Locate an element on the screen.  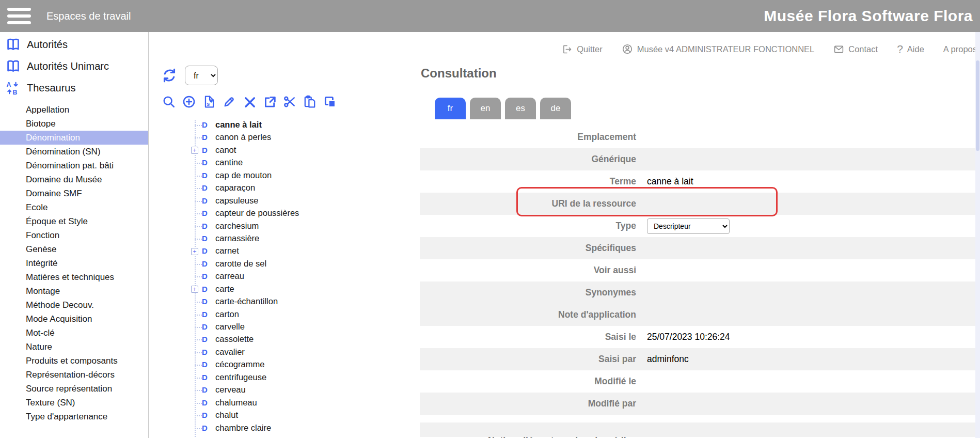
sidebar-item-autorites-unimarc: Autorités Unimarc is located at coordinates (74, 66).